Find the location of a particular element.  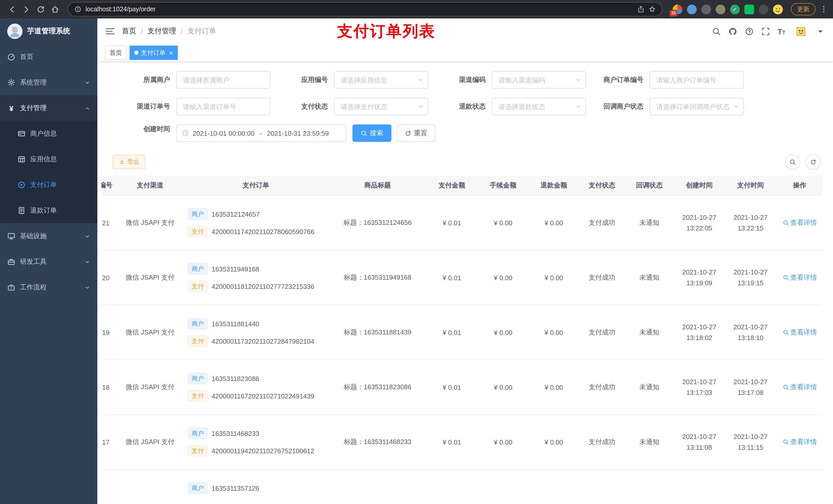

export-button: 导出 is located at coordinates (129, 162).